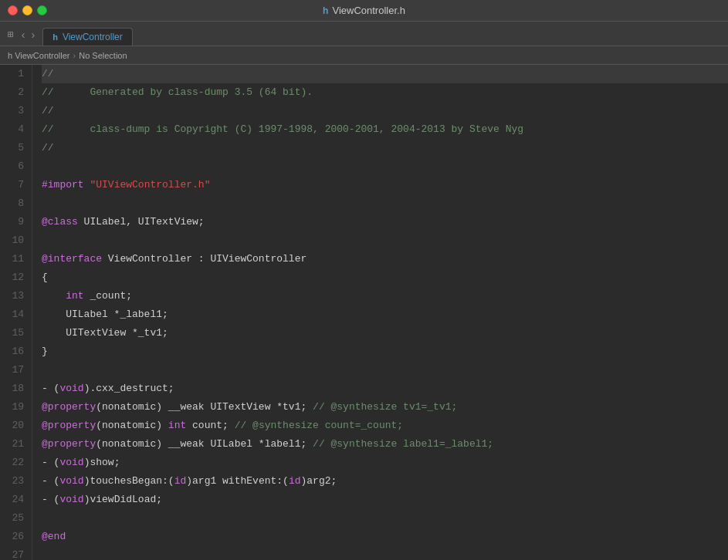 The height and width of the screenshot is (560, 728). What do you see at coordinates (384, 537) in the screenshot?
I see `code-line-26: @end` at bounding box center [384, 537].